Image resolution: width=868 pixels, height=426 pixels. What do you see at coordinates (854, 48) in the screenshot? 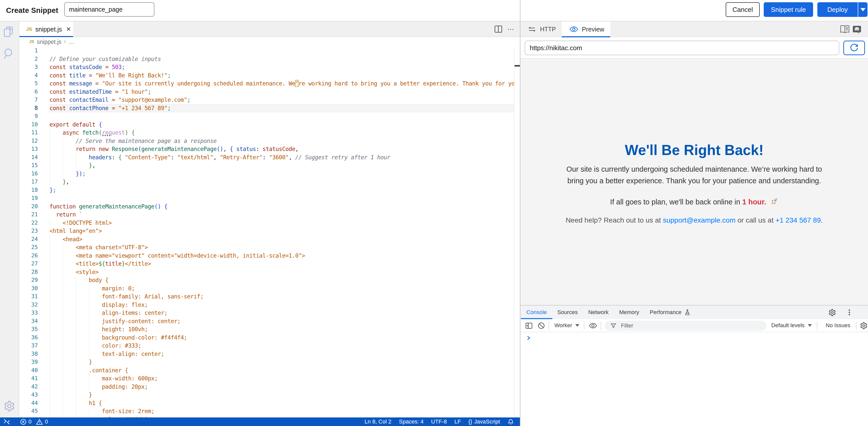
I see `refresh-button` at bounding box center [854, 48].